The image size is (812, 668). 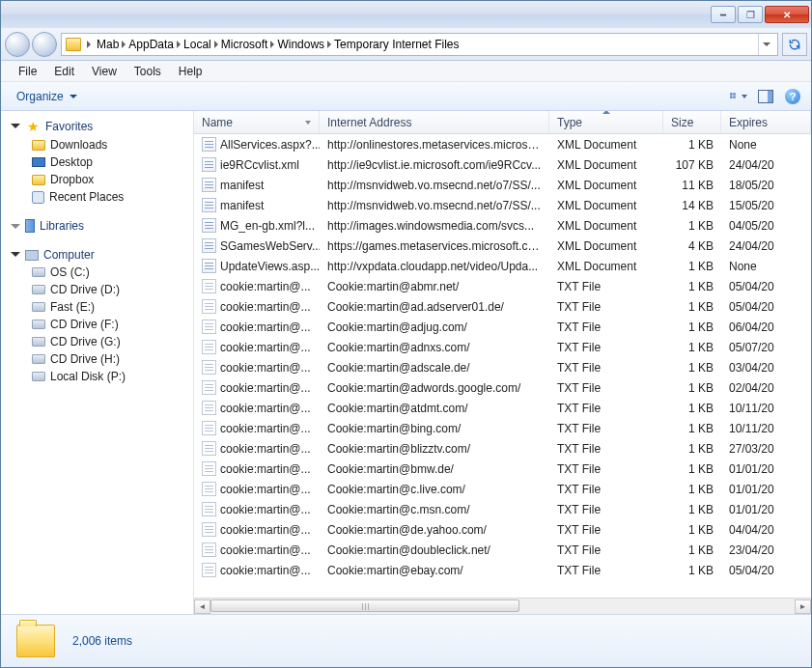 I want to click on nav-item-dropbox: Dropbox, so click(x=98, y=180).